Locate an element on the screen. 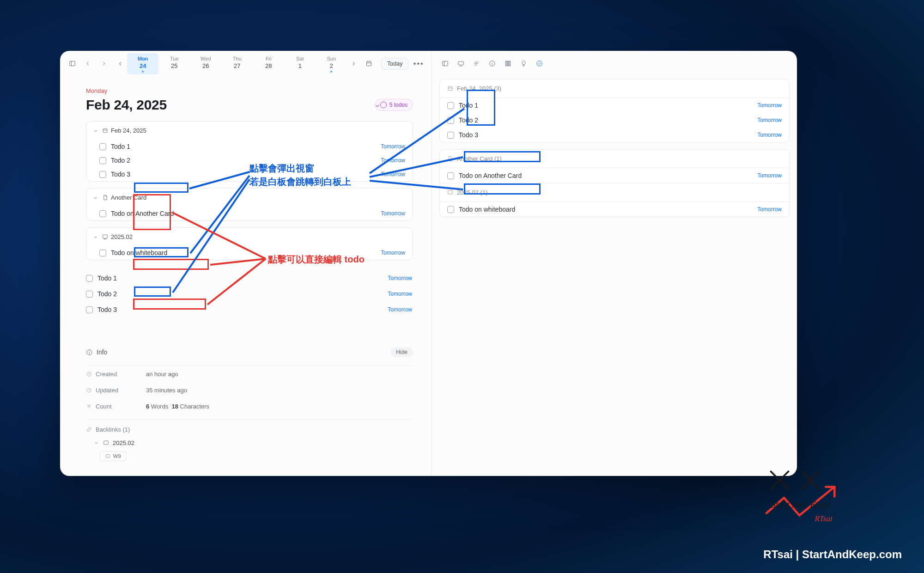 The image size is (924, 573). right-todo-row: Todo 3Tomorrow is located at coordinates (614, 135).